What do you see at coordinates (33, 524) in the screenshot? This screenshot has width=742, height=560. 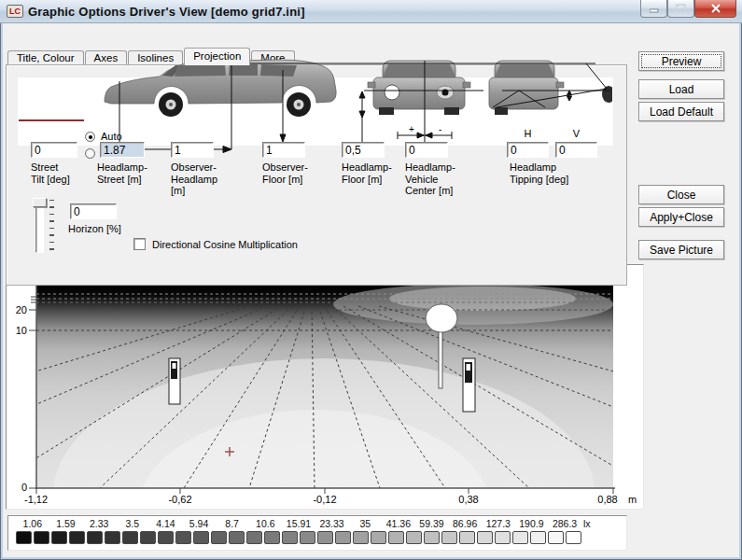 I see `legend-label: 1.06` at bounding box center [33, 524].